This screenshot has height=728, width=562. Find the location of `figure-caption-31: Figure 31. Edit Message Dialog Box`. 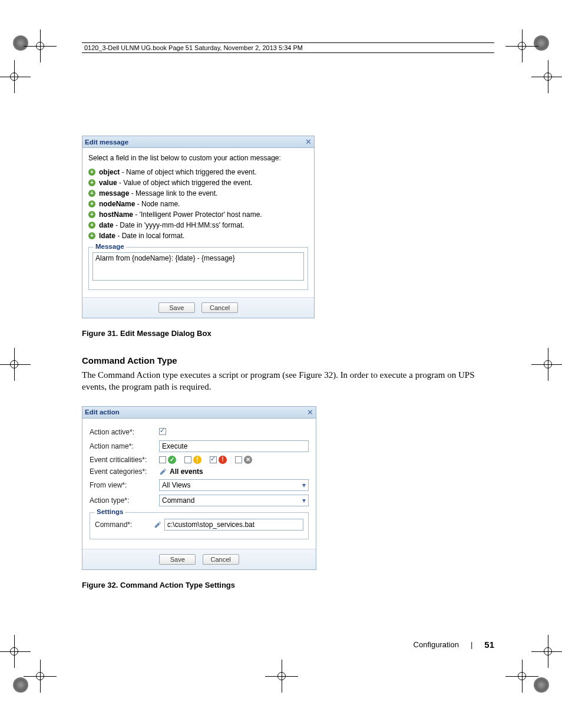

figure-caption-31: Figure 31. Edit Message Dialog Box is located at coordinates (288, 334).